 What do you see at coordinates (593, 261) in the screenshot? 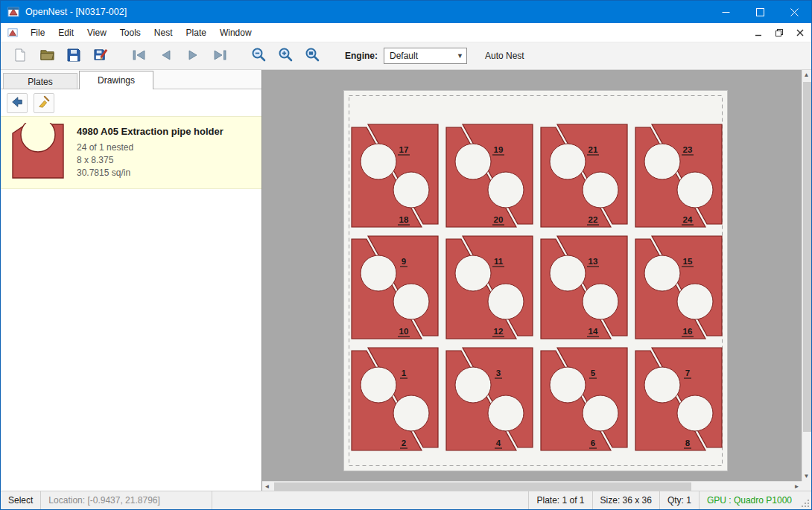
I see `part-number: 13` at bounding box center [593, 261].